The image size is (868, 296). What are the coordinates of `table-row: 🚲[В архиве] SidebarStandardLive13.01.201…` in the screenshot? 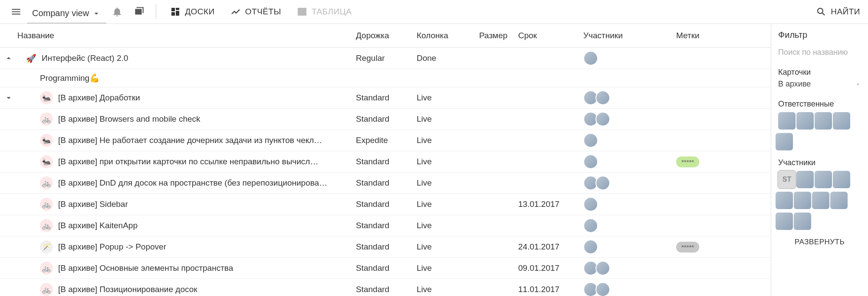 It's located at (385, 204).